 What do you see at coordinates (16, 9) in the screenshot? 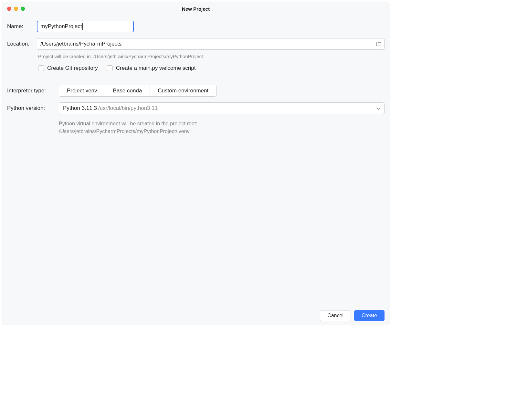
I see `minimize-window-button` at bounding box center [16, 9].